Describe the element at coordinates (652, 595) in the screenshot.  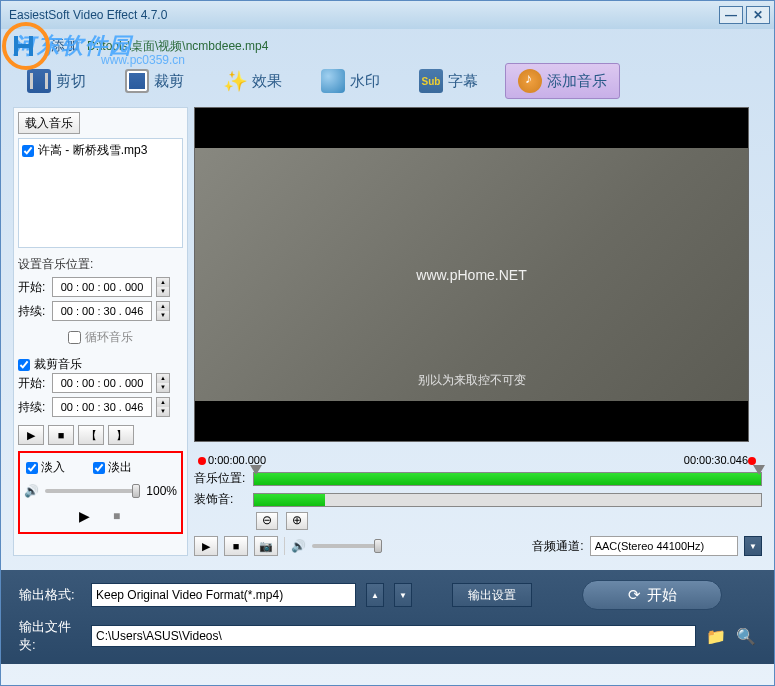
I see `start-button: ⟳开始` at that location.